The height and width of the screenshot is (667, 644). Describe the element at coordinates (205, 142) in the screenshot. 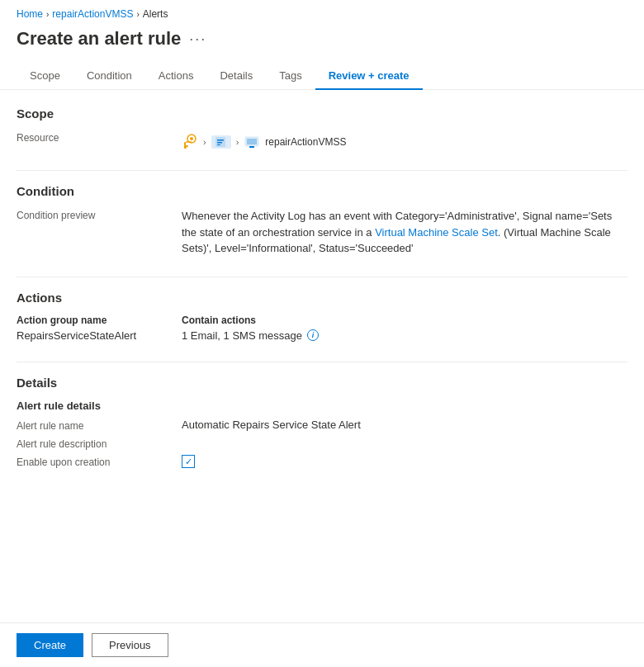

I see `resource-chevron-1: ›` at that location.